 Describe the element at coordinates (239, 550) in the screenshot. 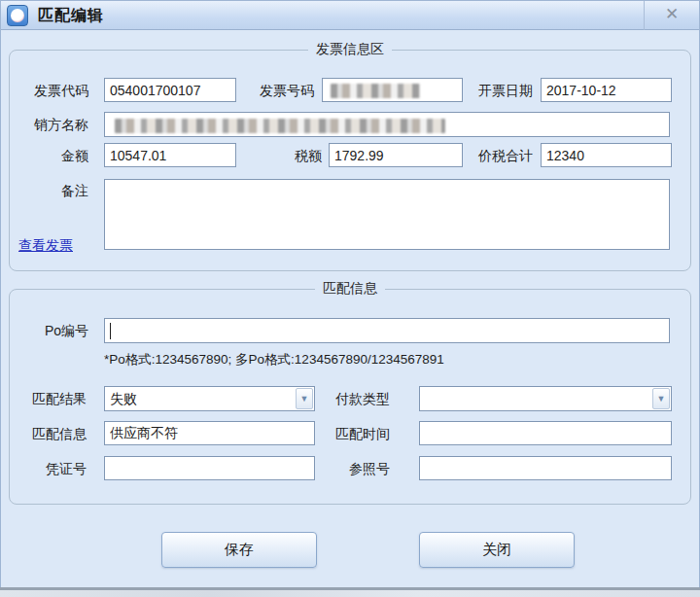

I see `save-button: 保存` at that location.